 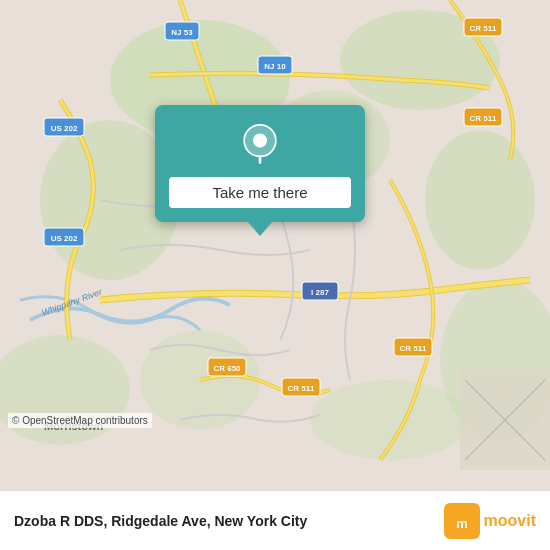 I want to click on location-name: Dzoba R DDS, Ridgedale Ave, New York Cit…, so click(x=160, y=521).